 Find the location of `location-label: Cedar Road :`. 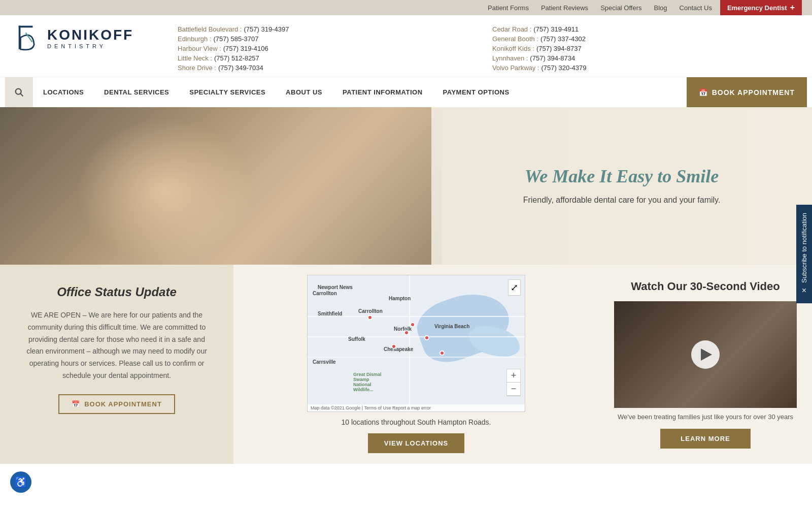

location-label: Cedar Road : is located at coordinates (512, 29).